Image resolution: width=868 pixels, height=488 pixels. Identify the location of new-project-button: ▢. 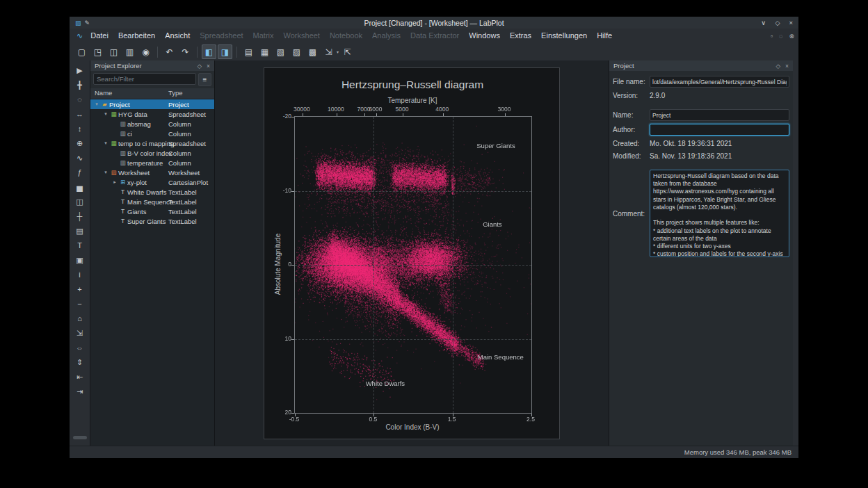
(82, 51).